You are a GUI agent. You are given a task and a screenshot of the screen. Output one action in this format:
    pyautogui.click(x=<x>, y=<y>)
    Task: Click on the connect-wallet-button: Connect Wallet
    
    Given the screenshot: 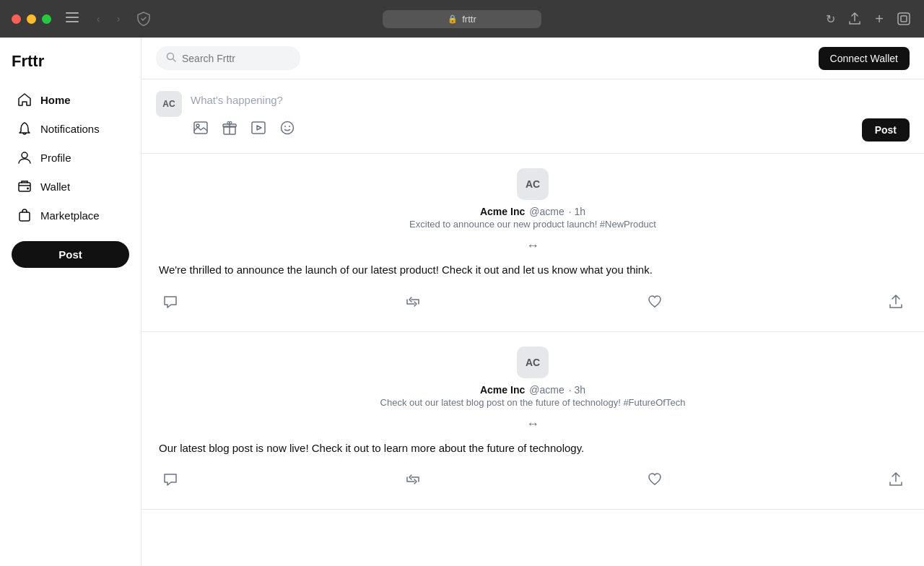 What is the action you would take?
    pyautogui.click(x=864, y=58)
    